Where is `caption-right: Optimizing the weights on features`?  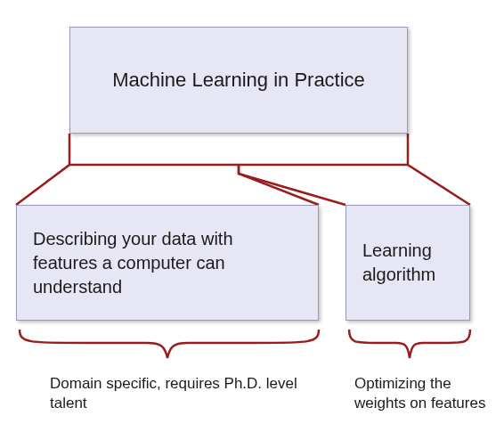 caption-right: Optimizing the weights on features is located at coordinates (421, 394).